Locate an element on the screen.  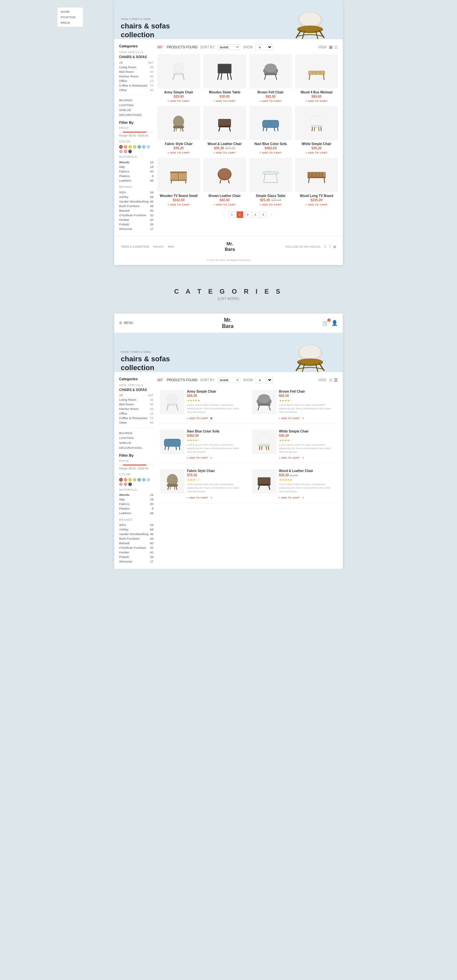
footer-terms: TERM & CONDITION is located at coordinates (135, 247).